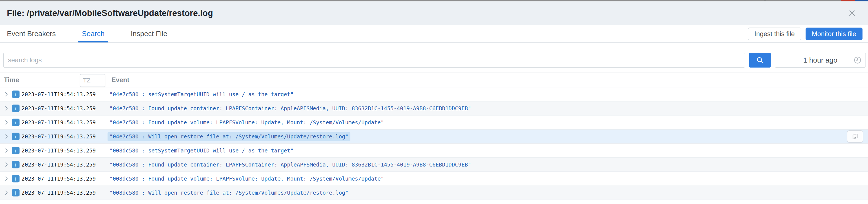  What do you see at coordinates (858, 60) in the screenshot?
I see `clock-icon` at bounding box center [858, 60].